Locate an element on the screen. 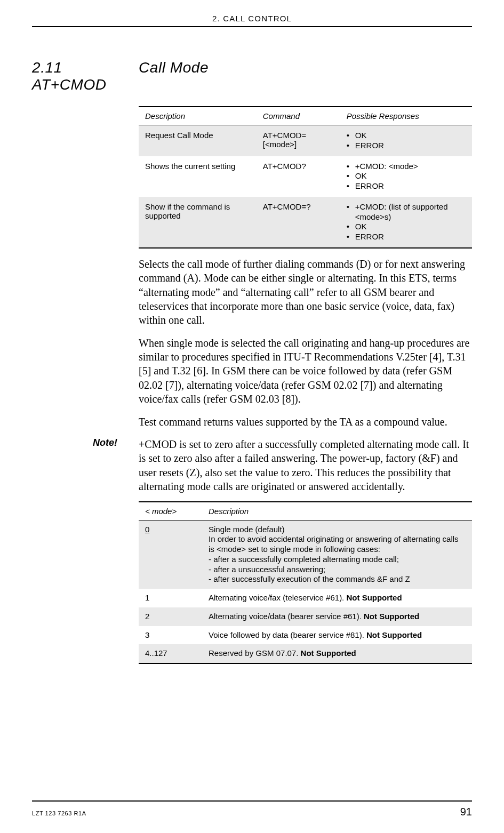 The width and height of the screenshot is (504, 833). section-title: Call Mode is located at coordinates (174, 67).